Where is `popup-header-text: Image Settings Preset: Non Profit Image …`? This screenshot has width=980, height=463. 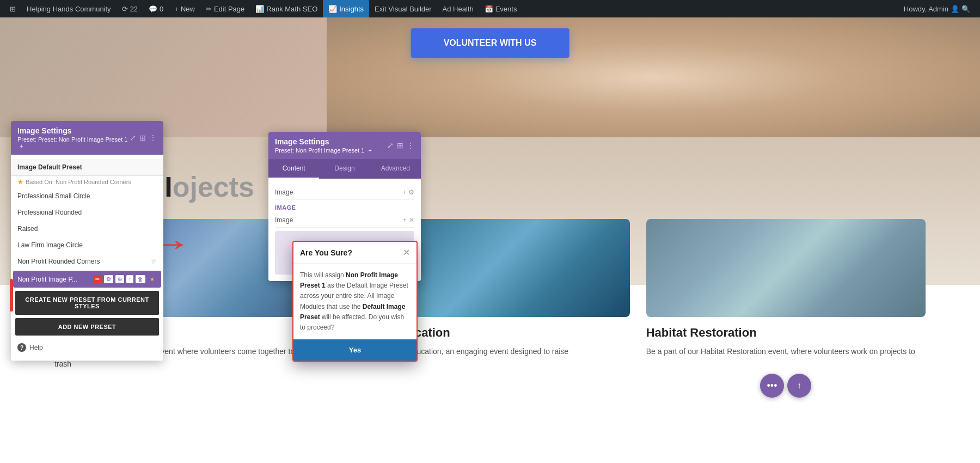
popup-header-text: Image Settings Preset: Non Profit Image … is located at coordinates (323, 145).